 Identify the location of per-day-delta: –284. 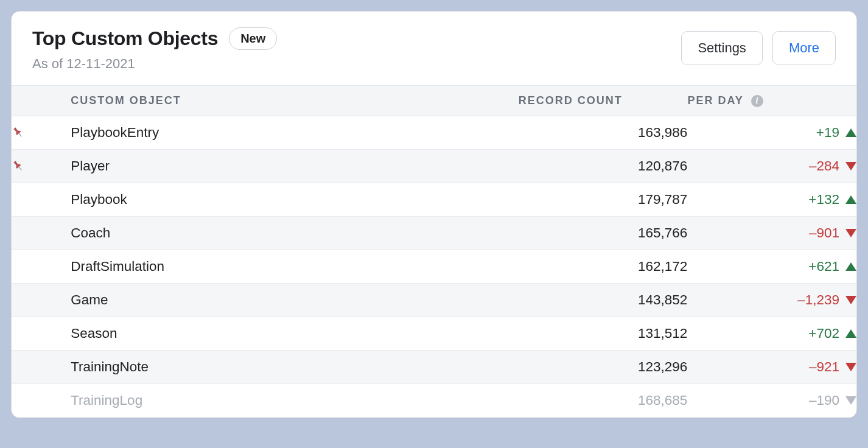
(824, 166).